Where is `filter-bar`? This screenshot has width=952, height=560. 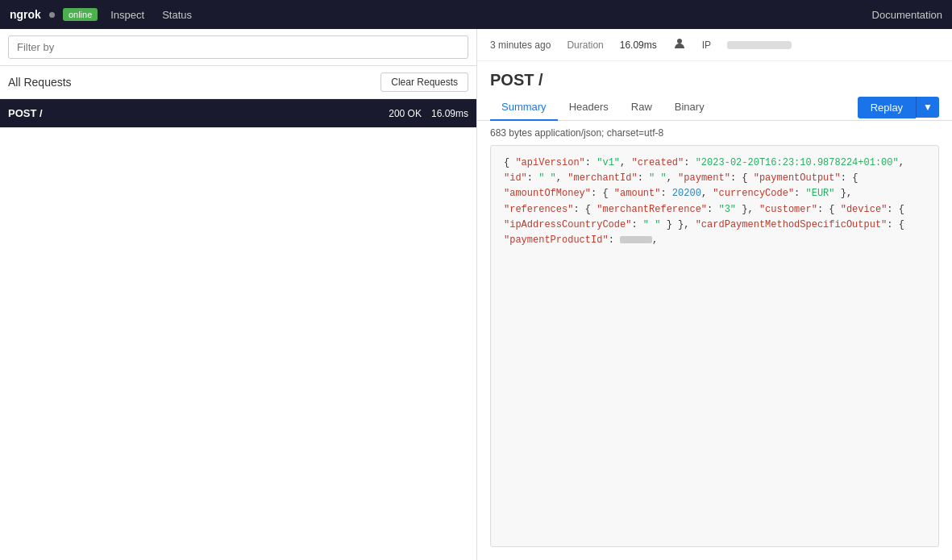
filter-bar is located at coordinates (239, 48).